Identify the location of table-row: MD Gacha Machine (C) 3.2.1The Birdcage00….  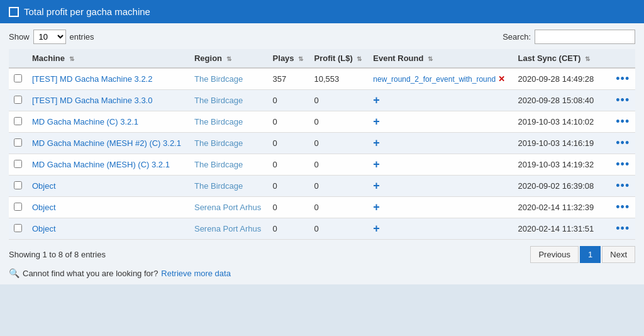
(322, 122).